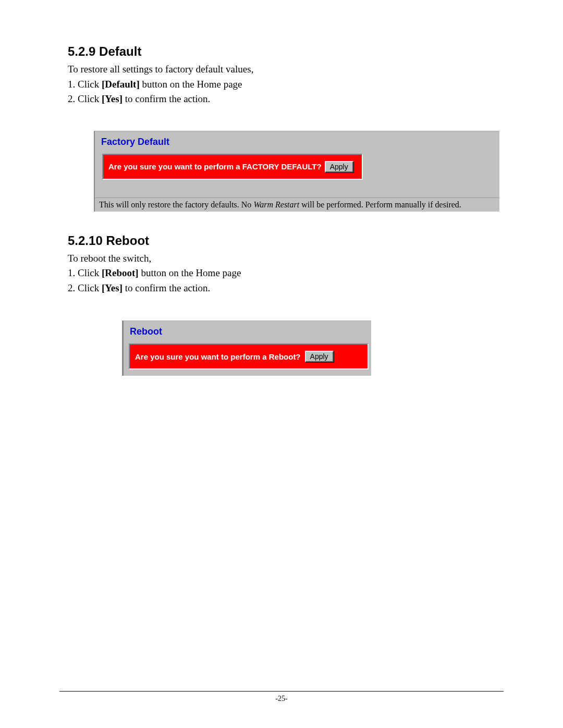 Image resolution: width=563 pixels, height=728 pixels. I want to click on step1-default: 1. Click [Default] button on the Home pa…, so click(282, 84).